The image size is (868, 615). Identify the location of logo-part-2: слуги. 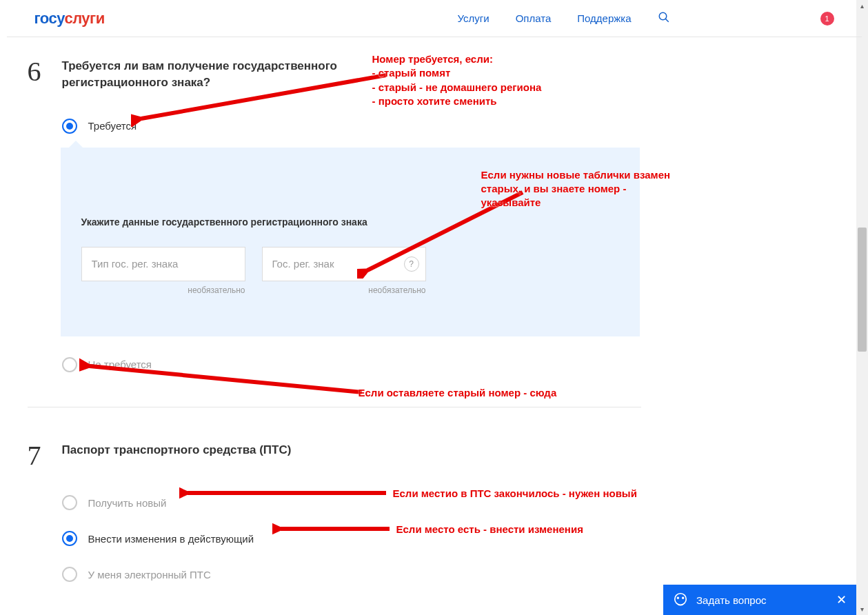
(84, 18).